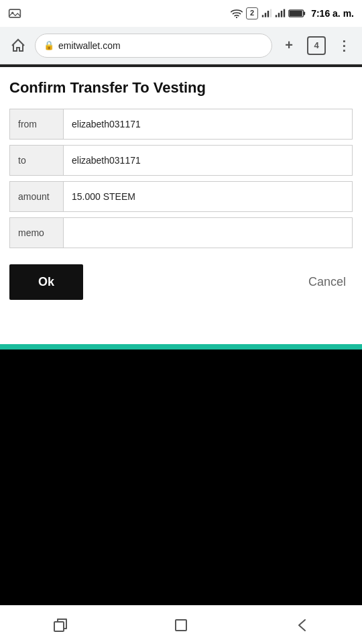  I want to click on button-row: Ok Cancel, so click(181, 282).